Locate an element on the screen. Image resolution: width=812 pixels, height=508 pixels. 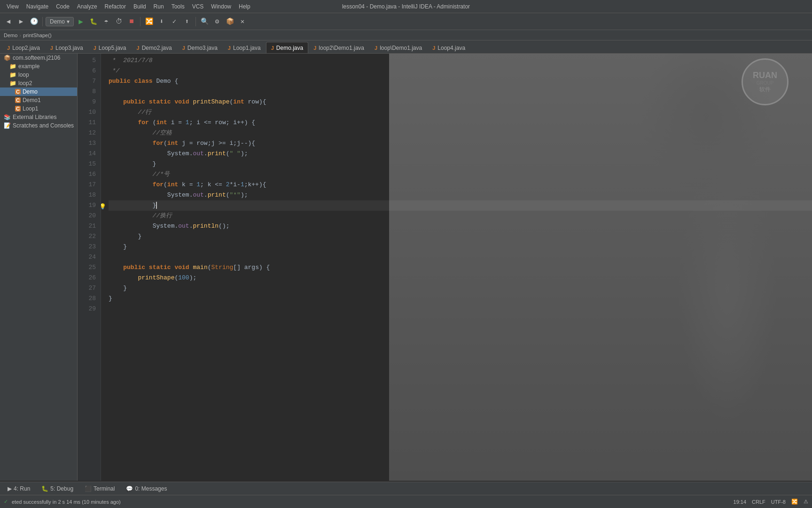
debug-button: 🐛 is located at coordinates (94, 22).